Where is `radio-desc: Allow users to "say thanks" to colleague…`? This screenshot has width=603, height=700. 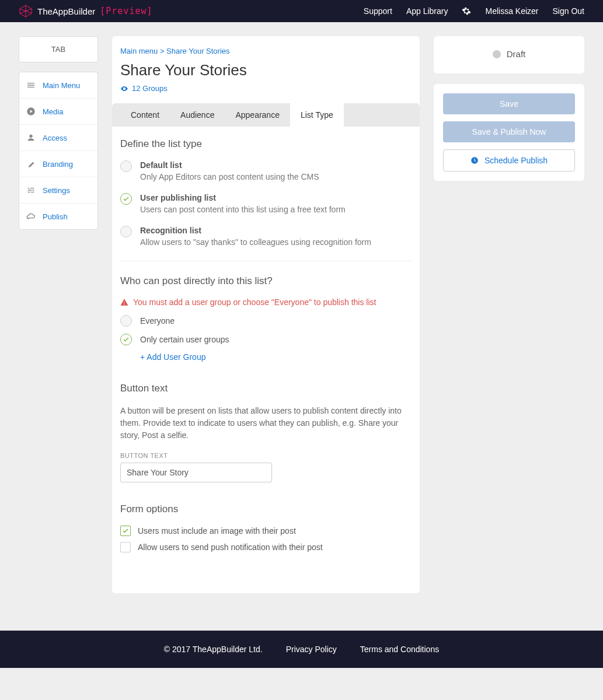
radio-desc: Allow users to "say thanks" to colleague… is located at coordinates (256, 242).